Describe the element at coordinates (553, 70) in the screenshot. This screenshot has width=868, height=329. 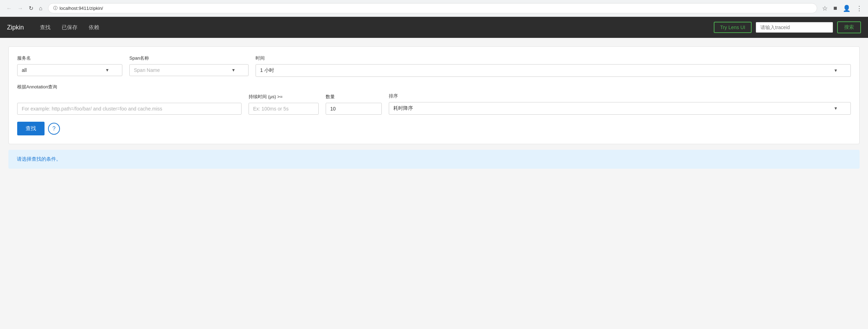
I see `time-select: 1 小时 ▼` at that location.